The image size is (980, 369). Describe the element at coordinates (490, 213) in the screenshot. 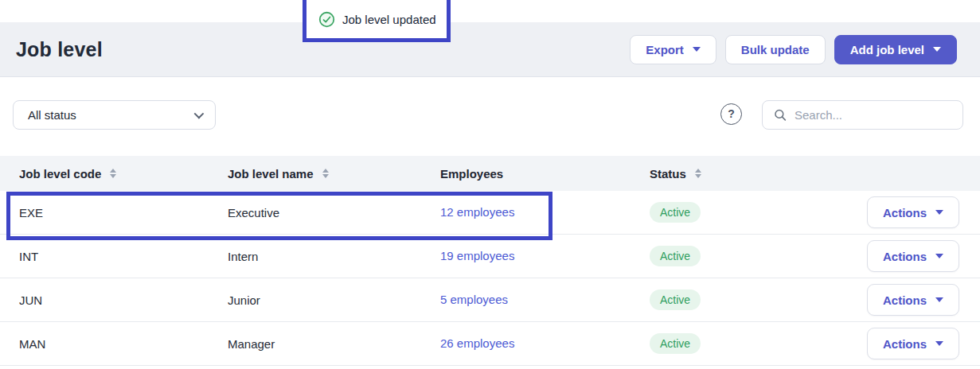

I see `table-row-exe: EXE Executive 12 employees Active Action…` at that location.